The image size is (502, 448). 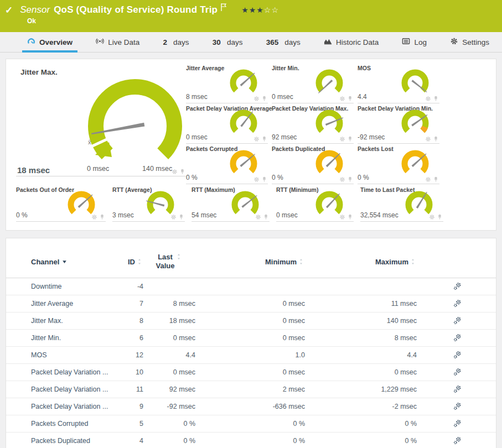 What do you see at coordinates (128, 372) in the screenshot?
I see `channel-id: 10` at bounding box center [128, 372].